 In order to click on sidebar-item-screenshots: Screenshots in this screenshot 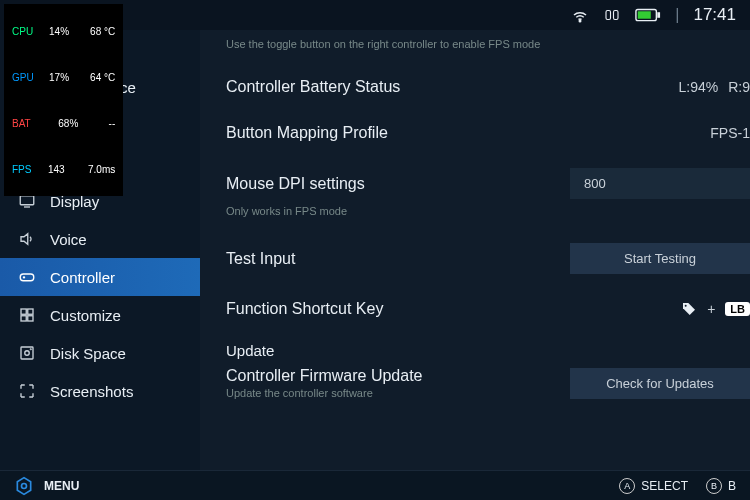, I will do `click(100, 391)`.